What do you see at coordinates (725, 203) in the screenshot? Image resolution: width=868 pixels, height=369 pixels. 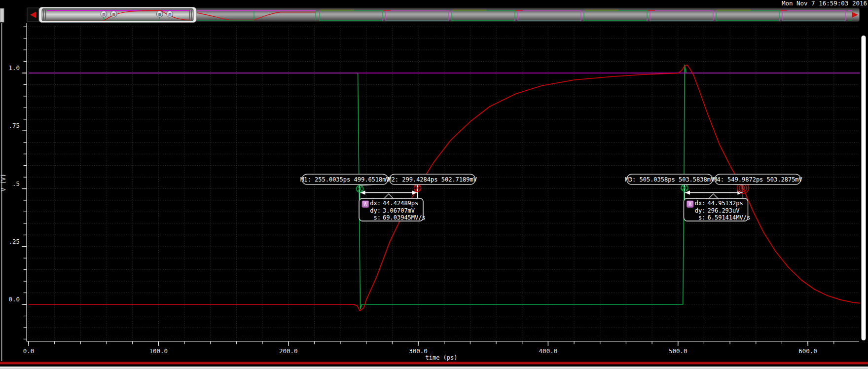 I see `delta-row-value: 44.95132ps` at bounding box center [725, 203].